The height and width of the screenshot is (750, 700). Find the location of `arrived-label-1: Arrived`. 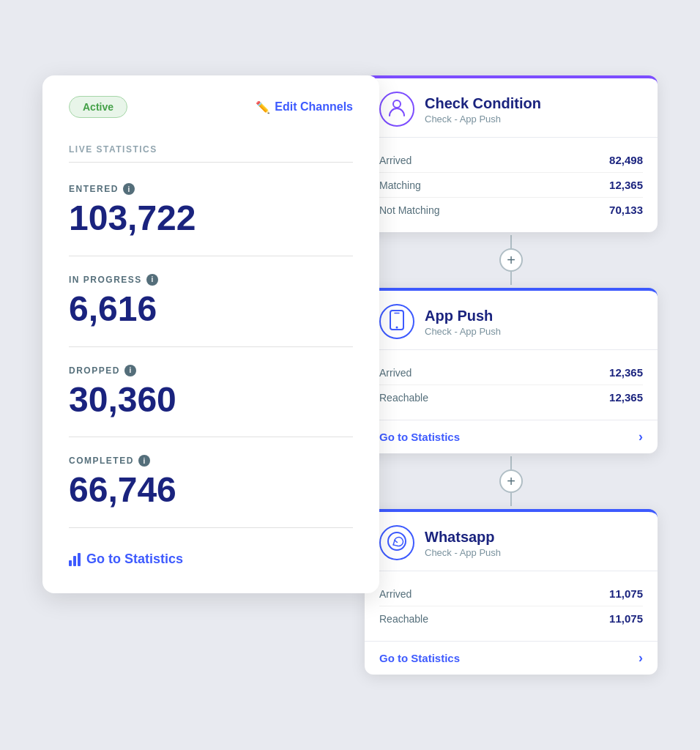

arrived-label-1: Arrived is located at coordinates (395, 160).